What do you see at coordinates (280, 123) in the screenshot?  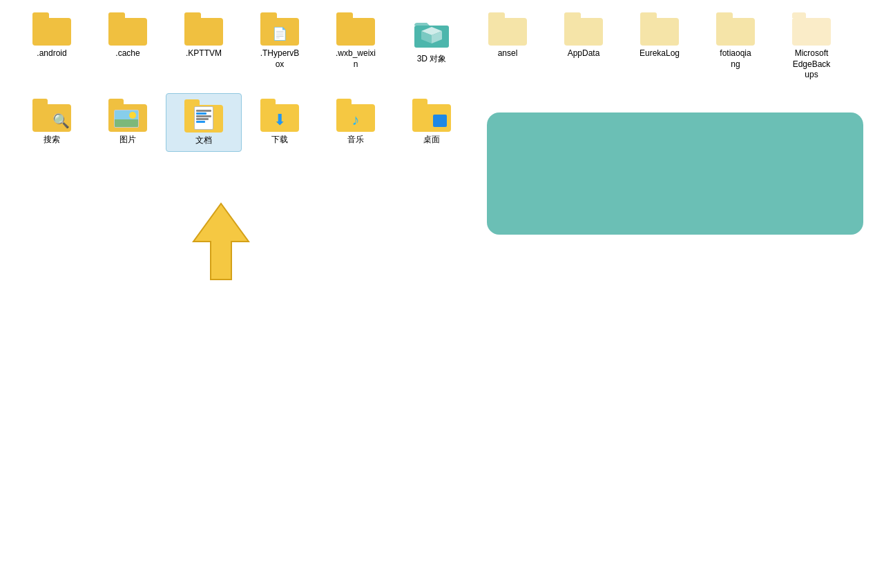 I see `folder-downloads: ⬇ 下载` at bounding box center [280, 123].